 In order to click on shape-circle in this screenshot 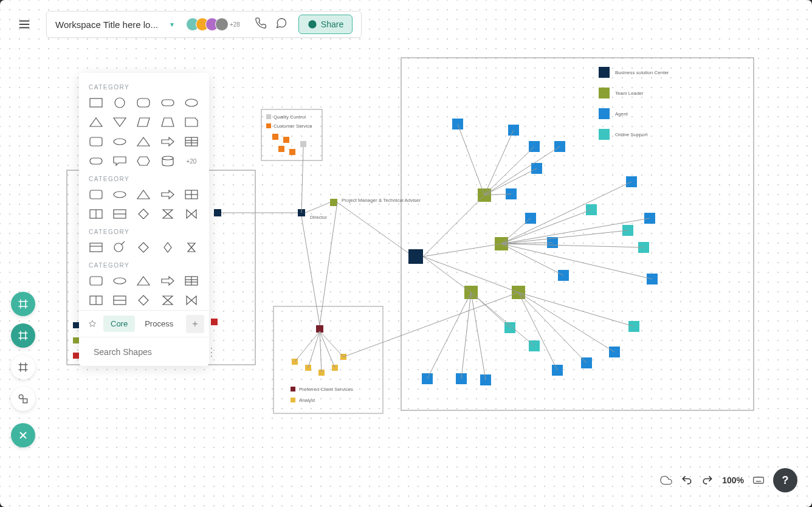, I will do `click(120, 103)`.